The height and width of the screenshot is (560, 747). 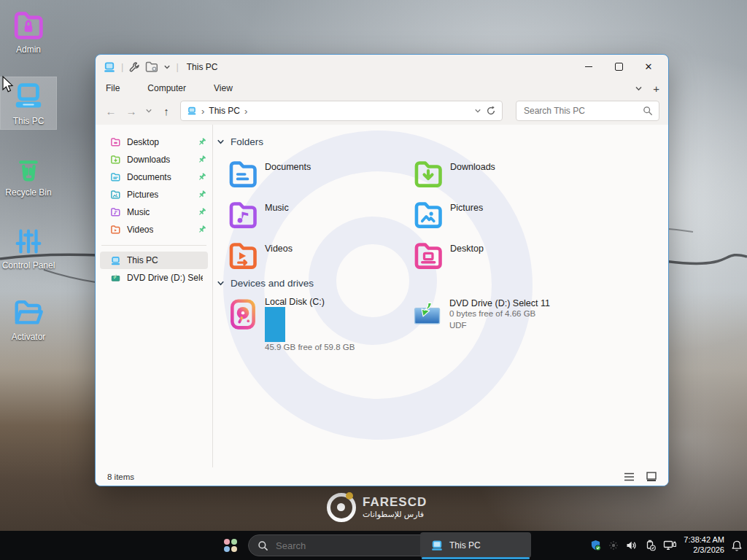 What do you see at coordinates (166, 111) in the screenshot?
I see `up-button: ↑` at bounding box center [166, 111].